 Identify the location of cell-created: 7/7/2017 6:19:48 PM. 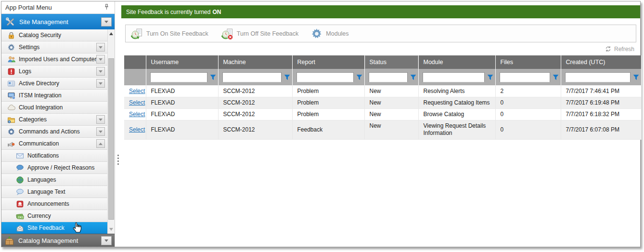
(601, 103).